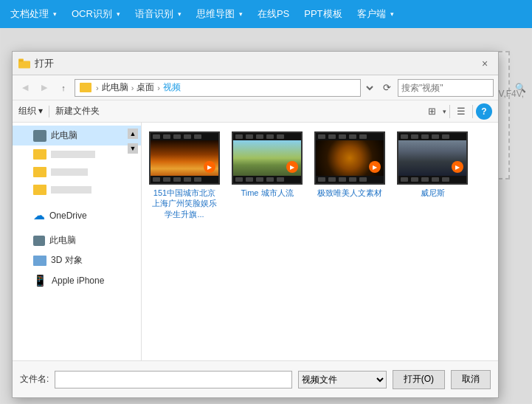 The image size is (532, 404). Describe the element at coordinates (77, 154) in the screenshot. I see `sidebar-item-folder1` at that location.